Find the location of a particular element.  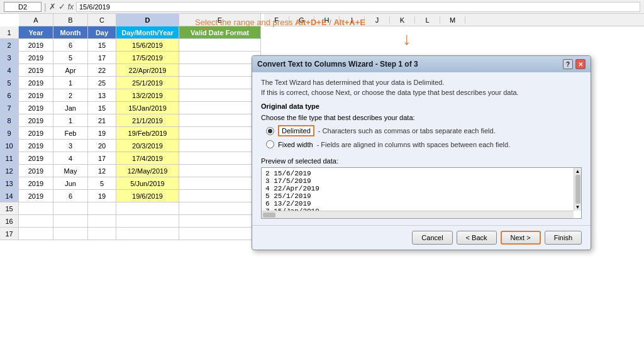

cell-reference is located at coordinates (23, 7).